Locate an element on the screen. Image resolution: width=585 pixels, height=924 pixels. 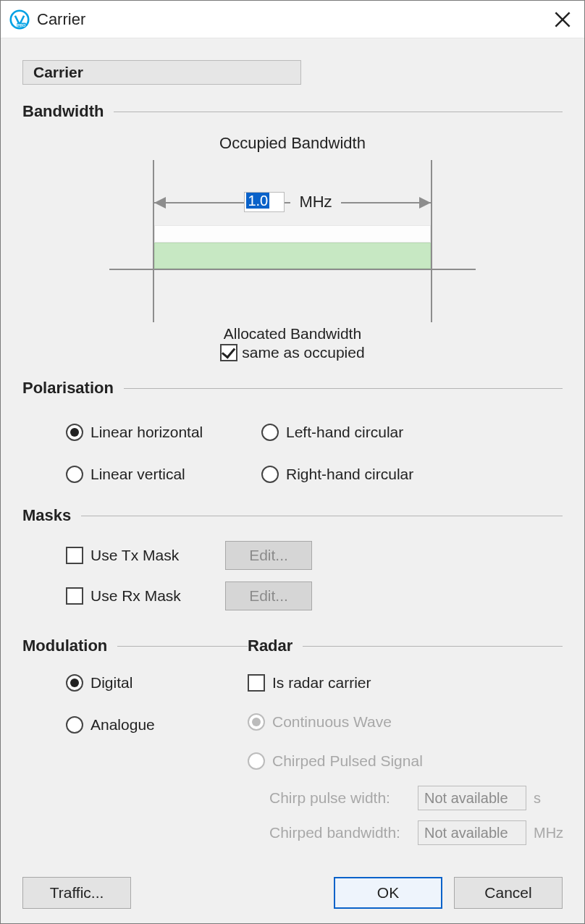
use-tx-mask-row: Use Tx Mask is located at coordinates (142, 555).